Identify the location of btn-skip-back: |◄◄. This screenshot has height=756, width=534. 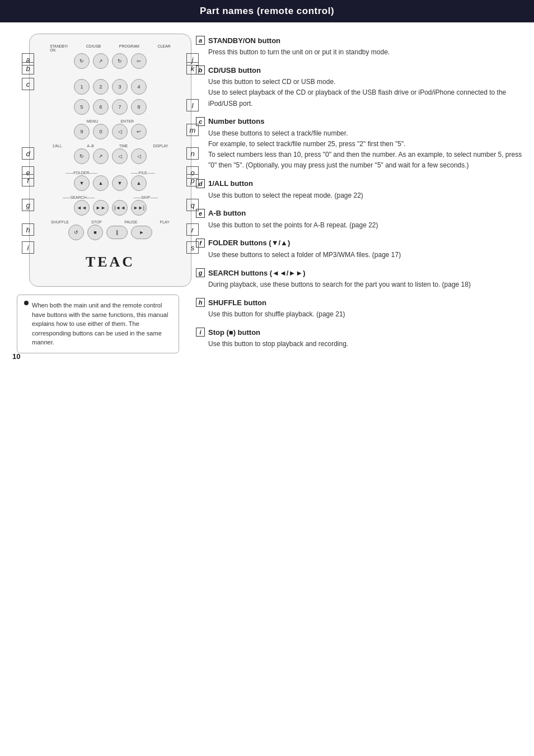
(120, 208).